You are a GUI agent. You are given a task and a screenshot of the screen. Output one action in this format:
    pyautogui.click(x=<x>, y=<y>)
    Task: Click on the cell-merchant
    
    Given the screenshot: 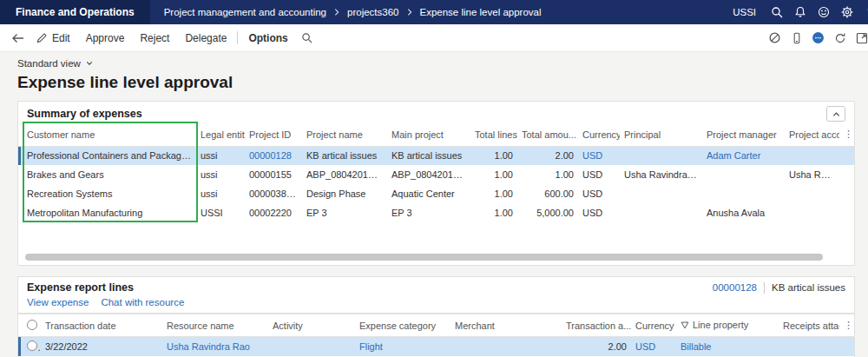 What is the action you would take?
    pyautogui.click(x=506, y=347)
    